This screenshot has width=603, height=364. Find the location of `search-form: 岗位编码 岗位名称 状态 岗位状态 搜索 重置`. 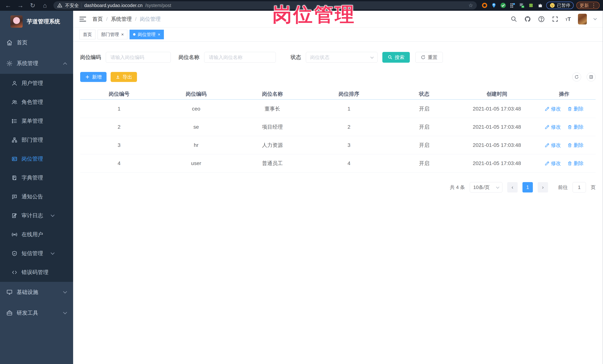

search-form: 岗位编码 岗位名称 状态 岗位状态 搜索 重置 is located at coordinates (338, 57).